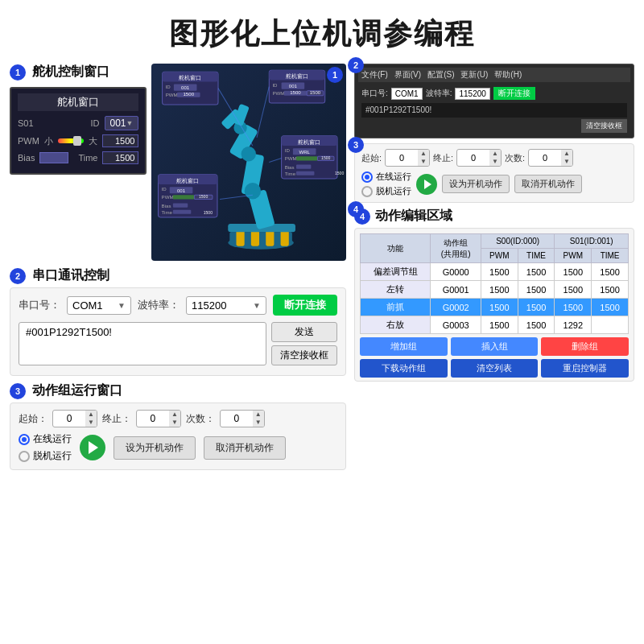  Describe the element at coordinates (175, 423) in the screenshot. I see `end-down: ▼` at that location.